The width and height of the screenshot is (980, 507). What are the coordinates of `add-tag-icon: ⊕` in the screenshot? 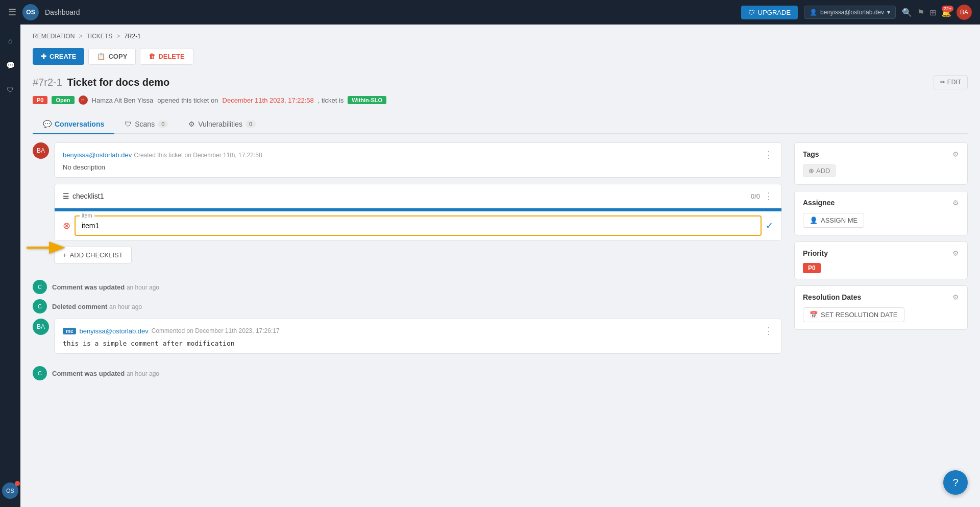 It's located at (812, 171).